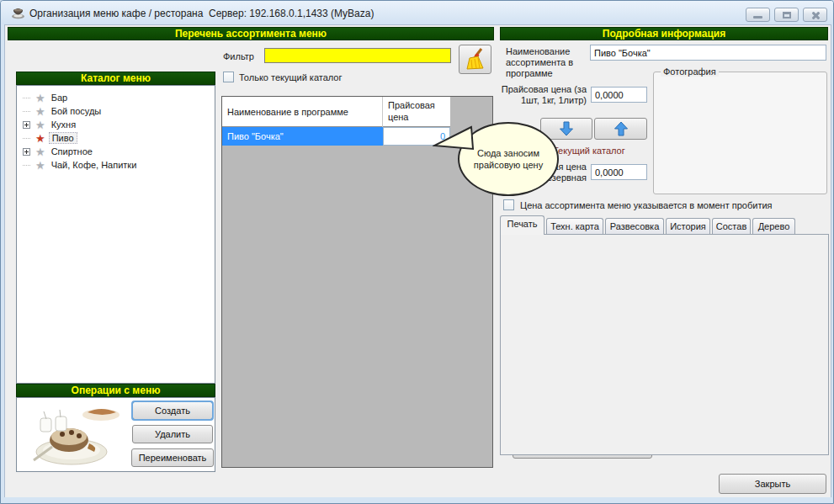 The height and width of the screenshot is (504, 834). Describe the element at coordinates (688, 226) in the screenshot. I see `tab-history: История` at that location.